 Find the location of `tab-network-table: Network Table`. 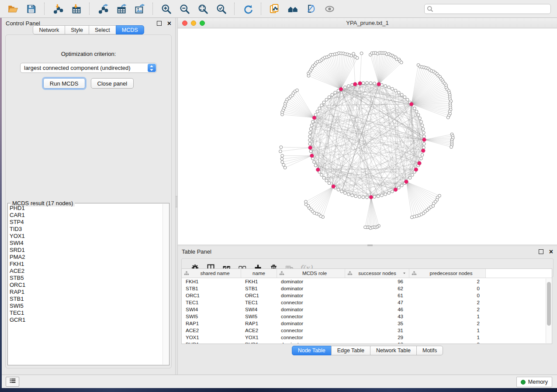

tab-network-table: Network Table is located at coordinates (393, 351).